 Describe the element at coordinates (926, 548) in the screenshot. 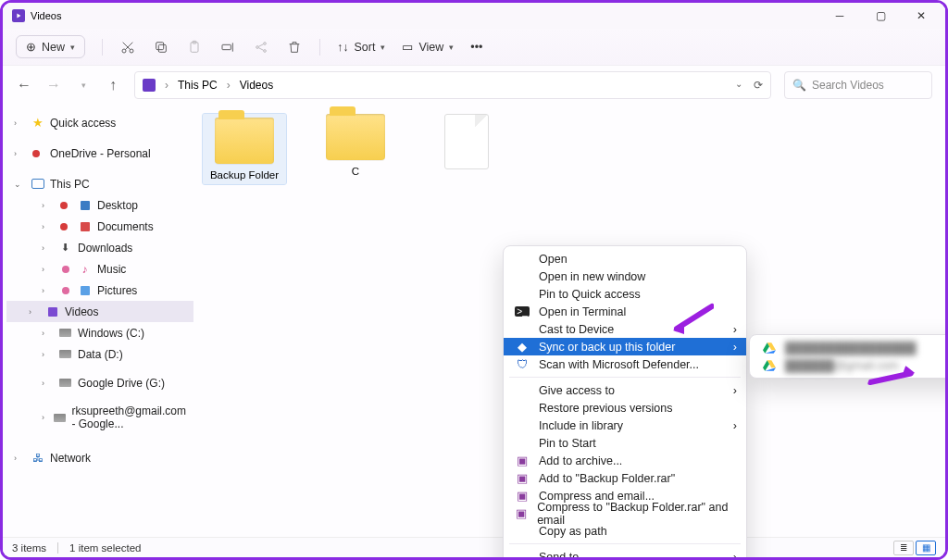

I see `view-large-icons-toggle: ▦` at that location.